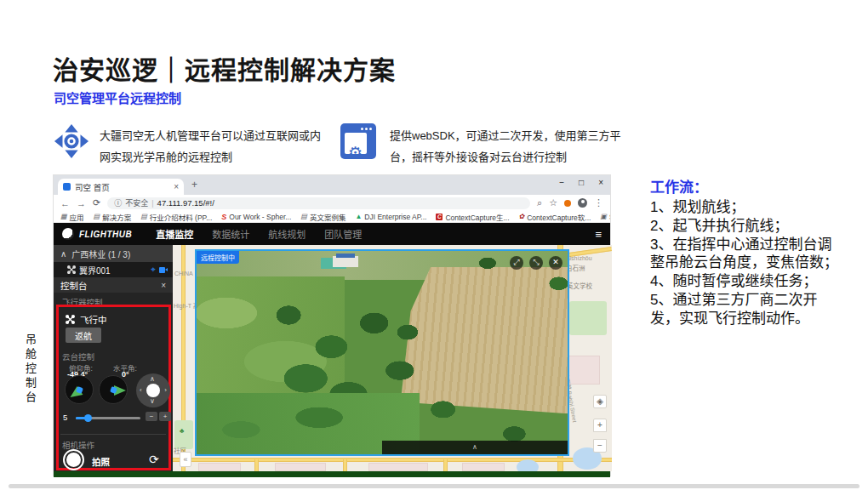 The width and height of the screenshot is (868, 490). I want to click on workflow-step: 1、规划航线；, so click(748, 208).